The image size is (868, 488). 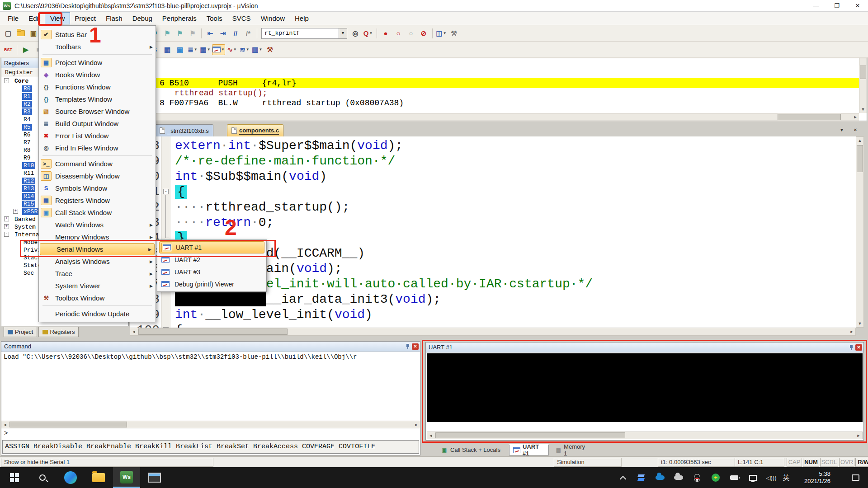 What do you see at coordinates (179, 18) in the screenshot?
I see `menu-peripherals: Peripherals` at bounding box center [179, 18].